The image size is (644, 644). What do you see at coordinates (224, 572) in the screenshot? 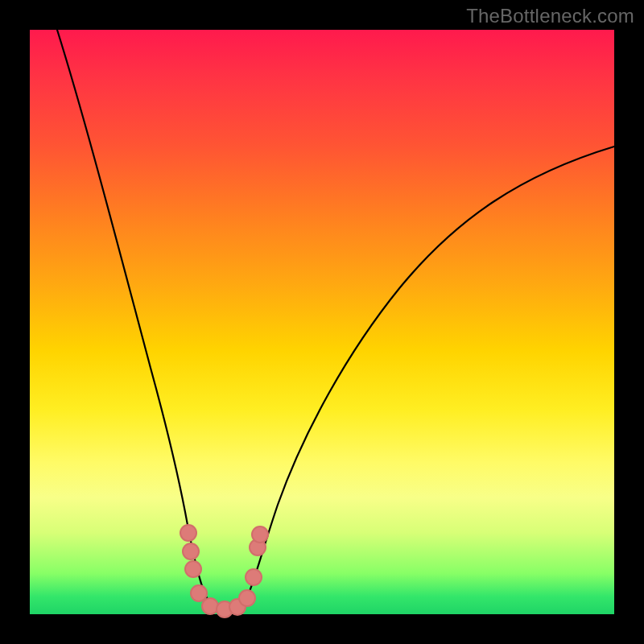
I see `marker-dots` at bounding box center [224, 572].